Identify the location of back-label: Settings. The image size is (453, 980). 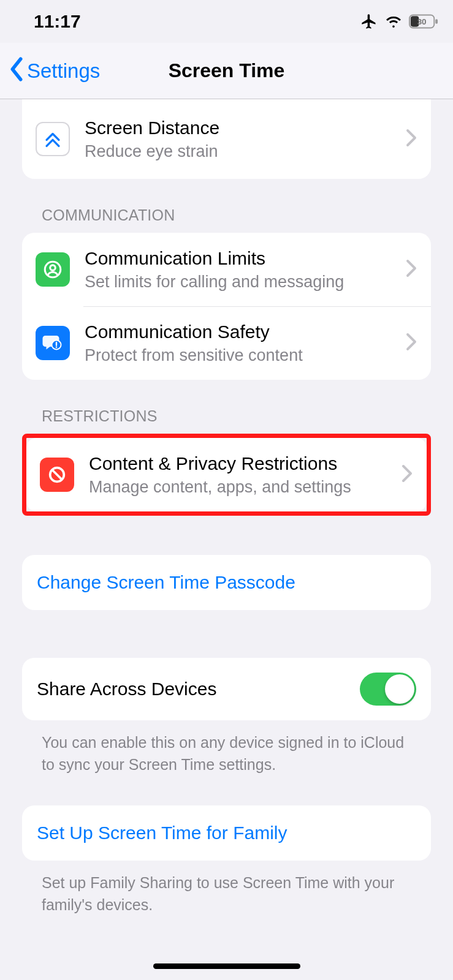
(64, 71).